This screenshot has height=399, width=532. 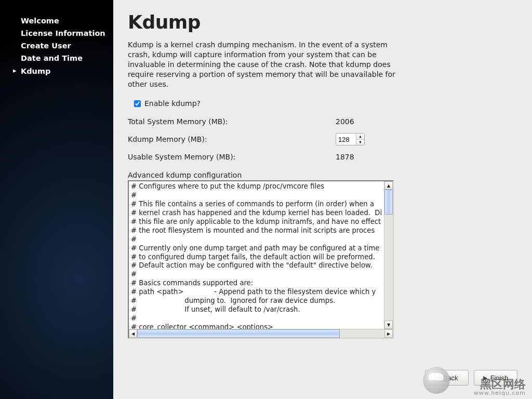 What do you see at coordinates (57, 58) in the screenshot?
I see `sidebar-item-date-time: Date and Time` at bounding box center [57, 58].